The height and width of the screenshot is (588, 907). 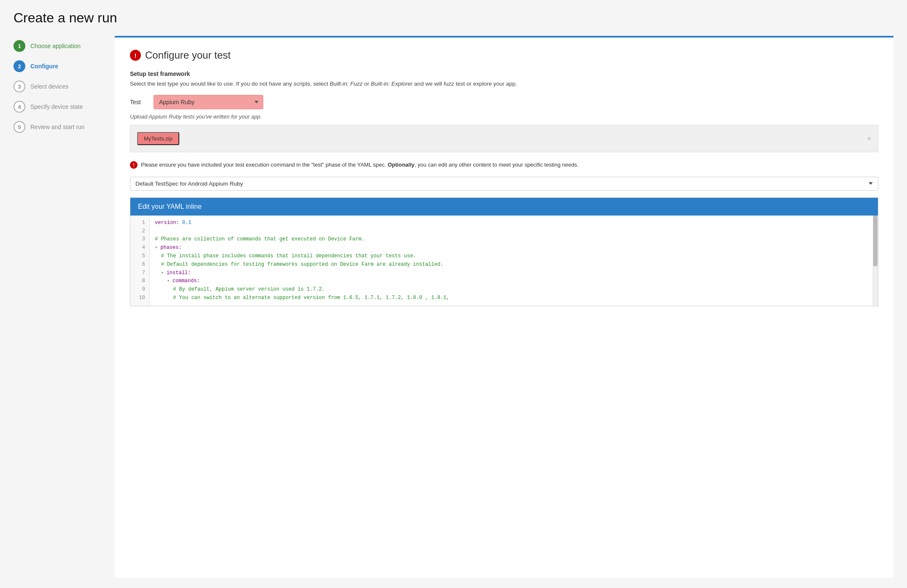 What do you see at coordinates (514, 261) in the screenshot?
I see `code-content: version: 0.1 # Phases are collection of …` at bounding box center [514, 261].